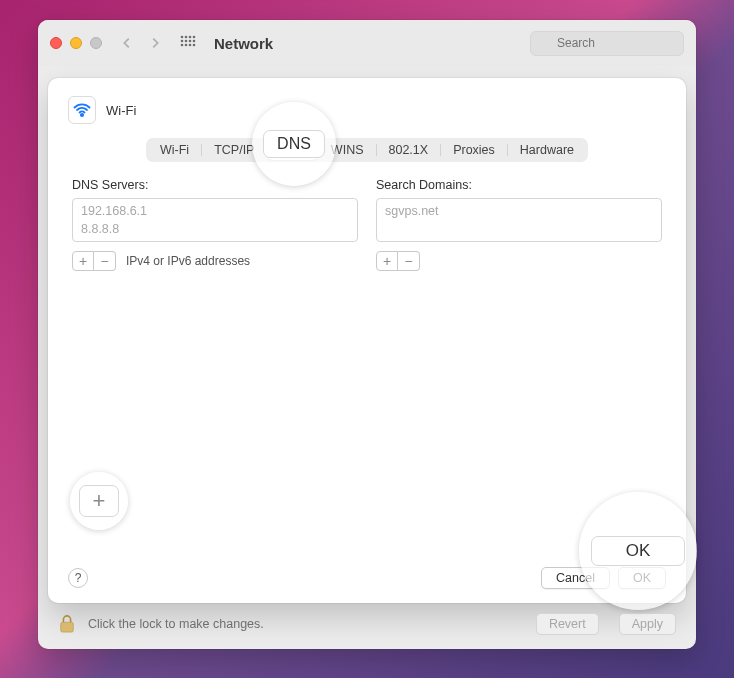 This screenshot has width=734, height=678. Describe the element at coordinates (78, 578) in the screenshot. I see `help-button: ?` at that location.